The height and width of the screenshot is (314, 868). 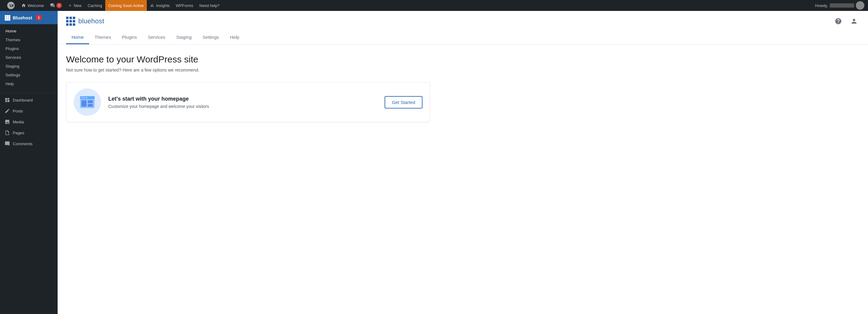 What do you see at coordinates (7, 100) in the screenshot?
I see `dashboard-icon` at bounding box center [7, 100].